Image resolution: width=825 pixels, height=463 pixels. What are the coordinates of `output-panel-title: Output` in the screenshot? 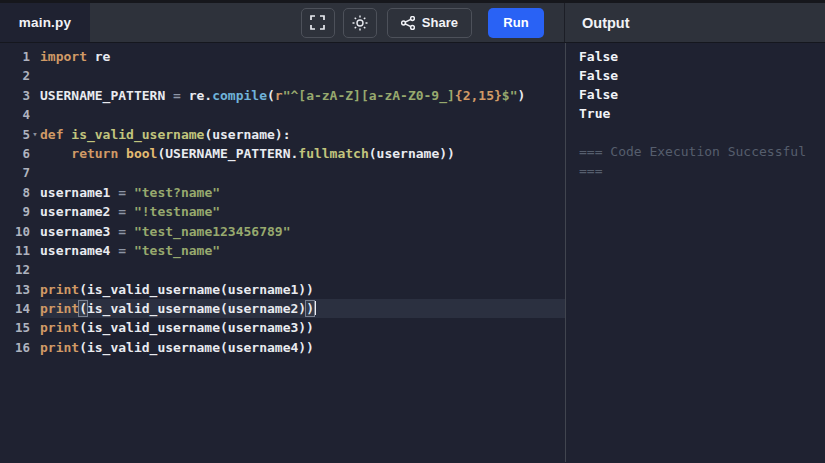 It's located at (606, 23).